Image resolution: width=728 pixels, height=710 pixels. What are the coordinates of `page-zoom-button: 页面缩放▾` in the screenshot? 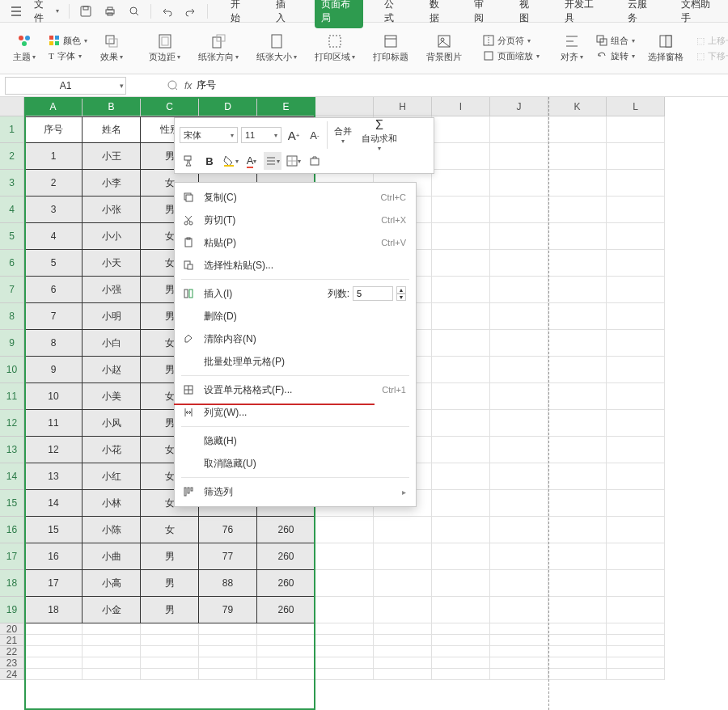 It's located at (511, 57).